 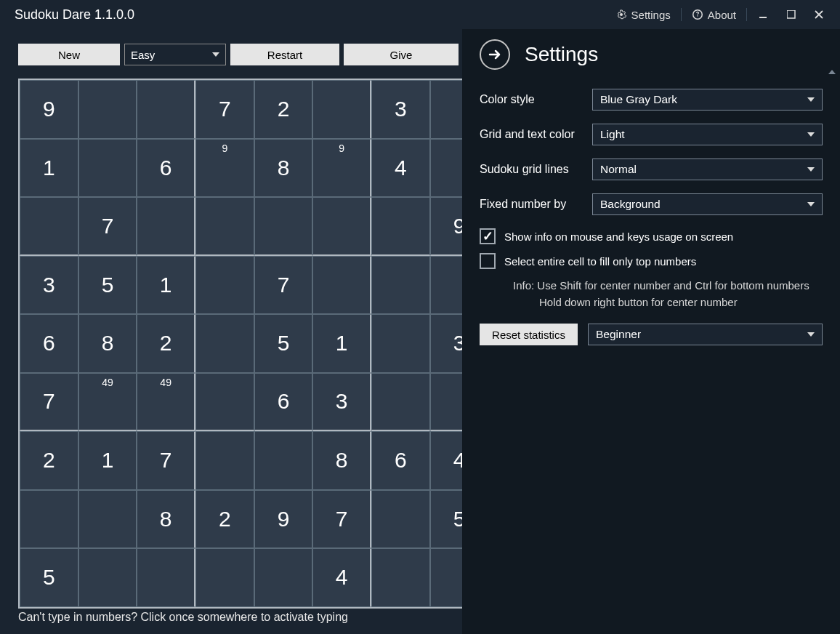 What do you see at coordinates (819, 15) in the screenshot?
I see `close-button` at bounding box center [819, 15].